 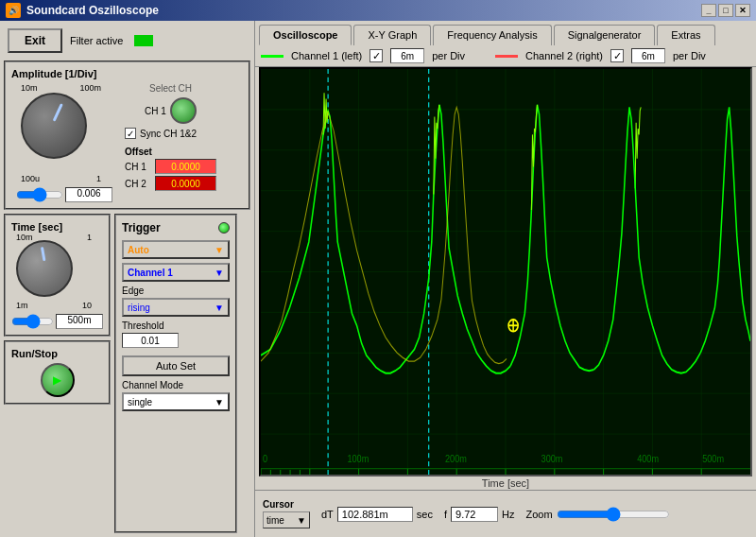 What do you see at coordinates (138, 183) in the screenshot?
I see `offset-ch2-label: CH 2` at bounding box center [138, 183].